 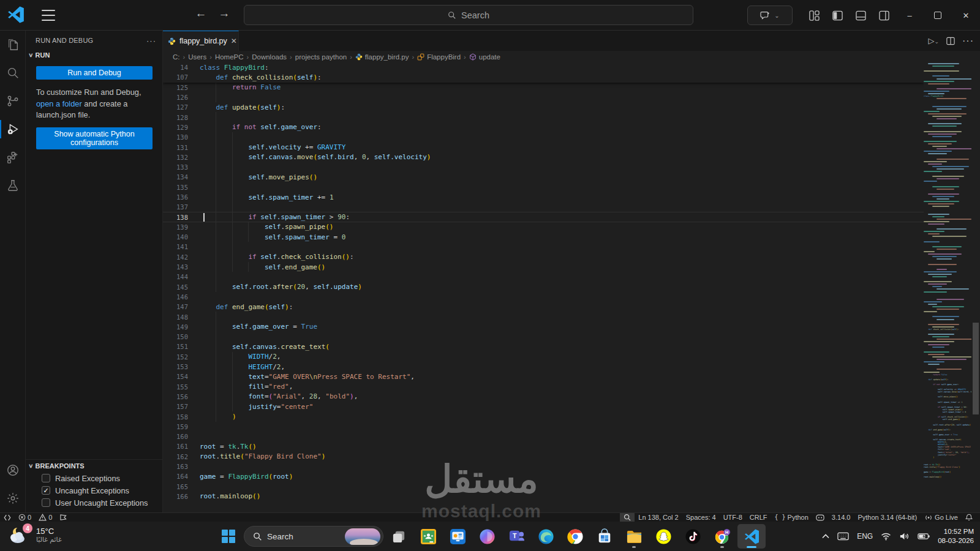 What do you see at coordinates (12, 129) in the screenshot?
I see `activity-run-debug` at bounding box center [12, 129].